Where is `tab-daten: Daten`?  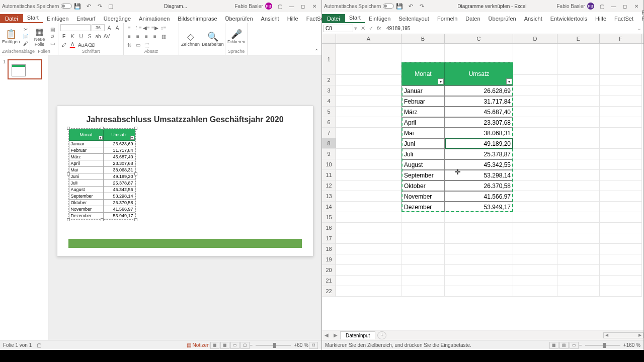
tab-daten: Daten is located at coordinates (473, 19).